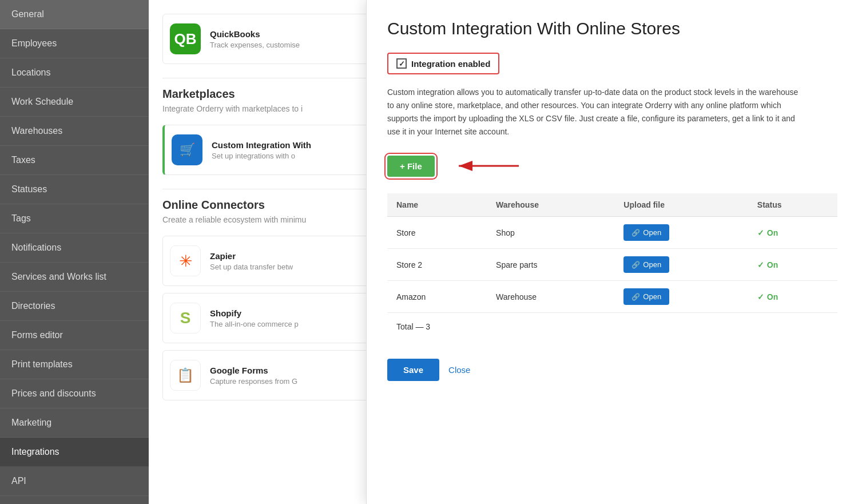  What do you see at coordinates (761, 297) in the screenshot?
I see `check-icon-2: ✓` at bounding box center [761, 297].